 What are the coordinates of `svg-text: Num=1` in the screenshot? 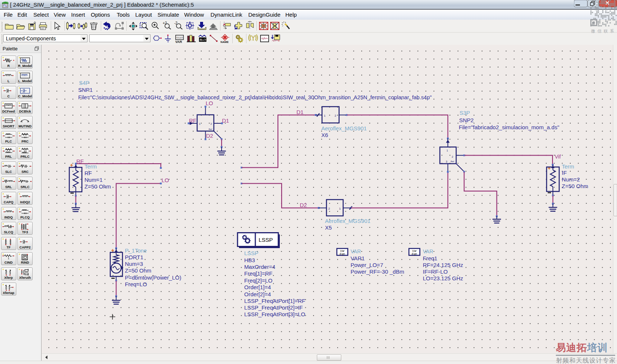 It's located at (93, 180).